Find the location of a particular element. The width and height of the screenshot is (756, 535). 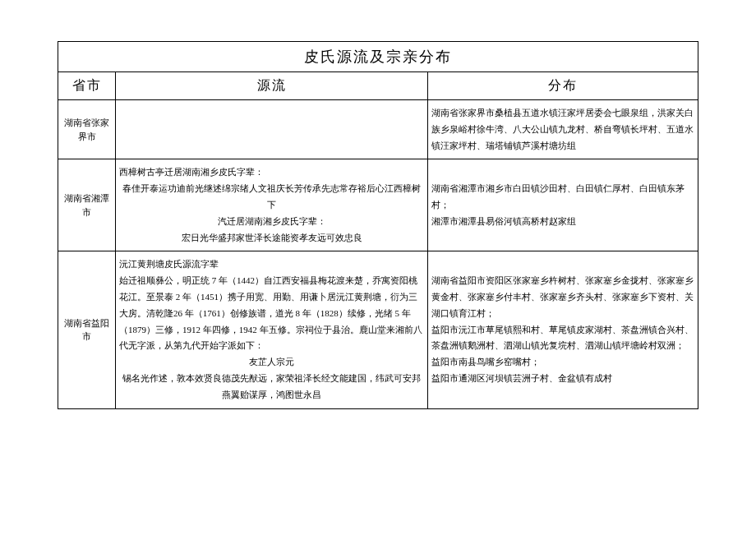

table-row: 湖南省湘潭市 西樟树古亭迁居湖南湘乡皮氏字辈： 春佳开泰运功迪前光继述绵宗绪人文… is located at coordinates (378, 205).